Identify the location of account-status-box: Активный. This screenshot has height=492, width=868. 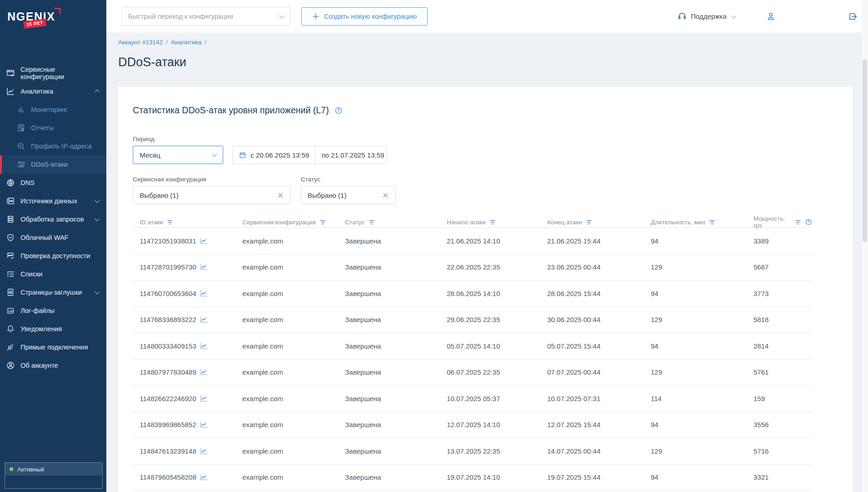
(54, 476).